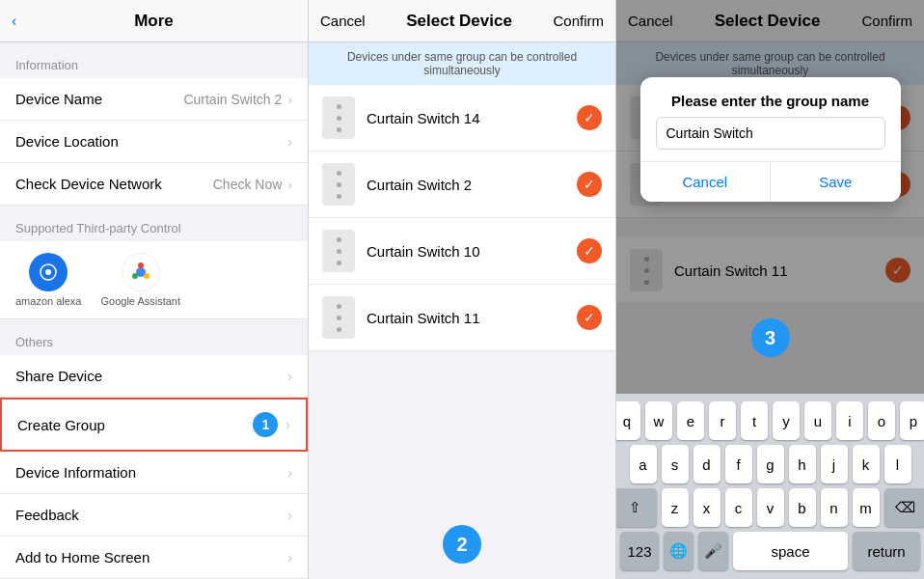 The height and width of the screenshot is (579, 924). I want to click on back-icon: ‹, so click(14, 21).